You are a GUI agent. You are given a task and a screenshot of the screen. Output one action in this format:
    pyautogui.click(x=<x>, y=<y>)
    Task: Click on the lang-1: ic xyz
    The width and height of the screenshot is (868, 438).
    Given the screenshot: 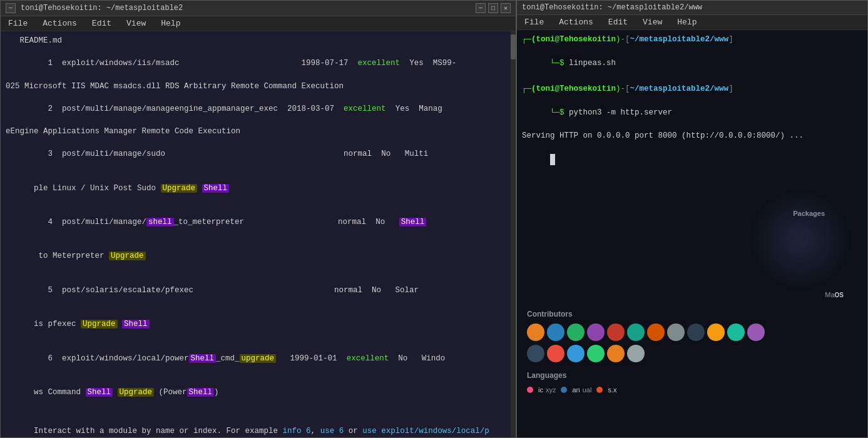 What is the action you would take?
    pyautogui.click(x=541, y=390)
    